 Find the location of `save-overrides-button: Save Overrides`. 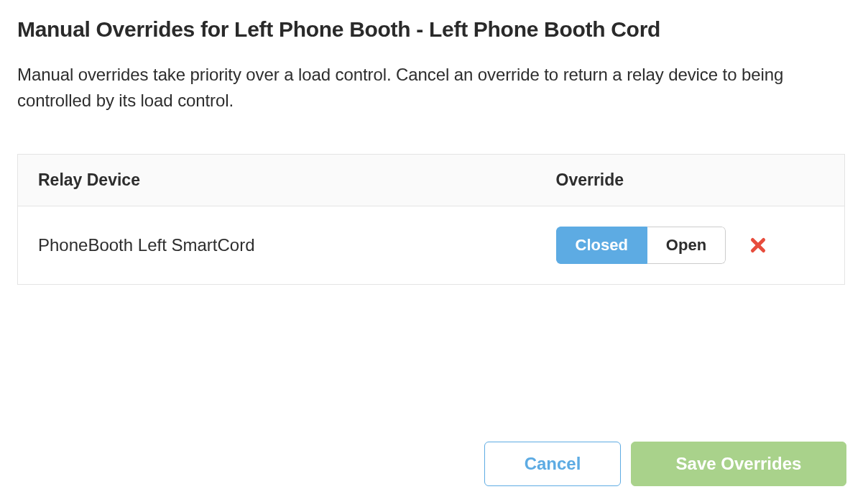

save-overrides-button: Save Overrides is located at coordinates (739, 464).